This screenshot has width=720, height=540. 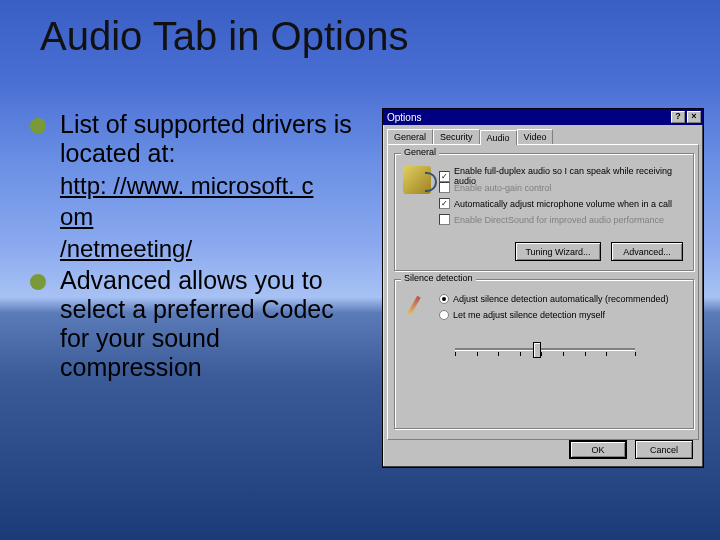 I want to click on checkbox-directsound: Enable DirectSound for improved audio pe…, so click(x=552, y=220).